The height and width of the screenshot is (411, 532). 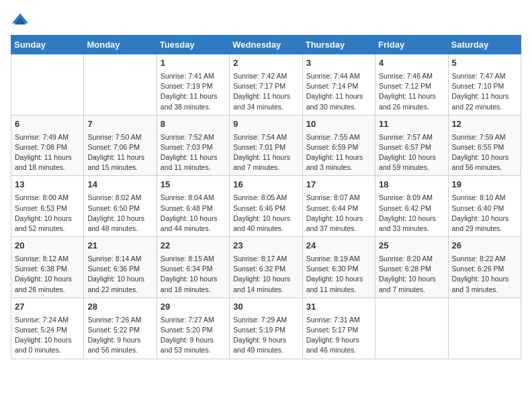 What do you see at coordinates (412, 145) in the screenshot?
I see `day-cell-11: 11Sunrise: 7:57 AM Sunset: 6:57 PM Dayli…` at bounding box center [412, 145].